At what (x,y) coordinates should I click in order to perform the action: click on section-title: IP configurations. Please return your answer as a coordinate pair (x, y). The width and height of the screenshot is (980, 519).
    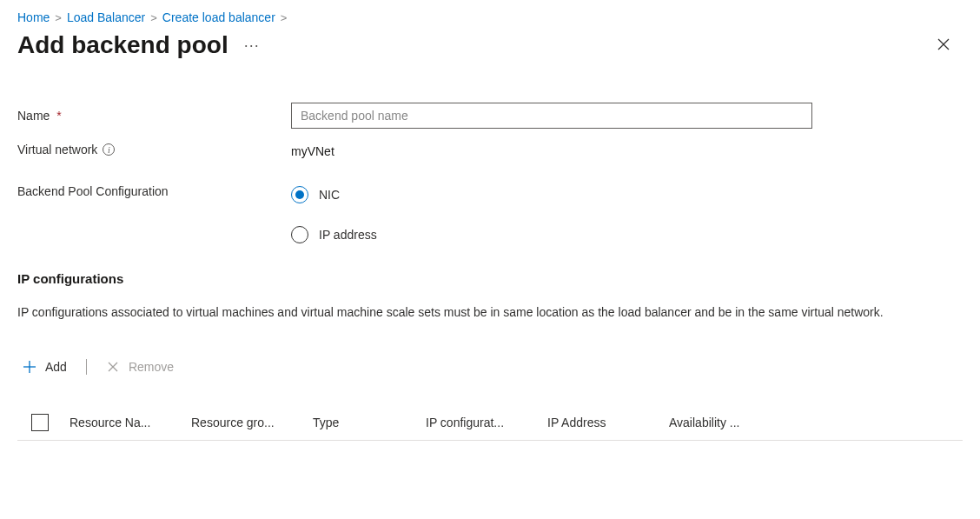
    Looking at the image, I should click on (490, 278).